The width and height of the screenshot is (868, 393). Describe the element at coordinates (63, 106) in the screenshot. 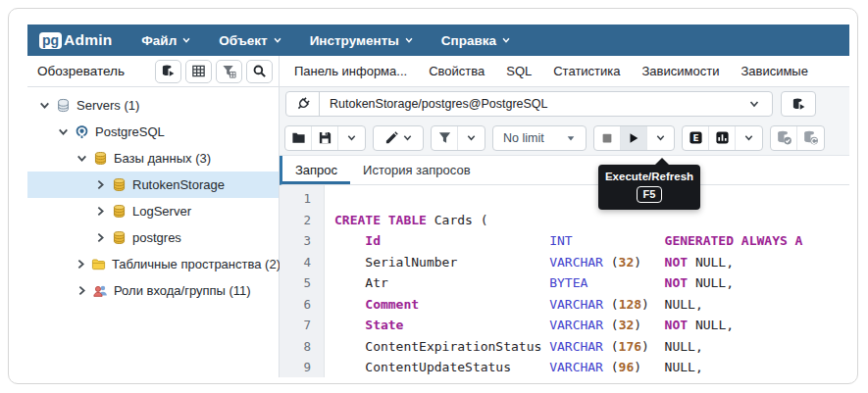

I see `servers-icon` at that location.